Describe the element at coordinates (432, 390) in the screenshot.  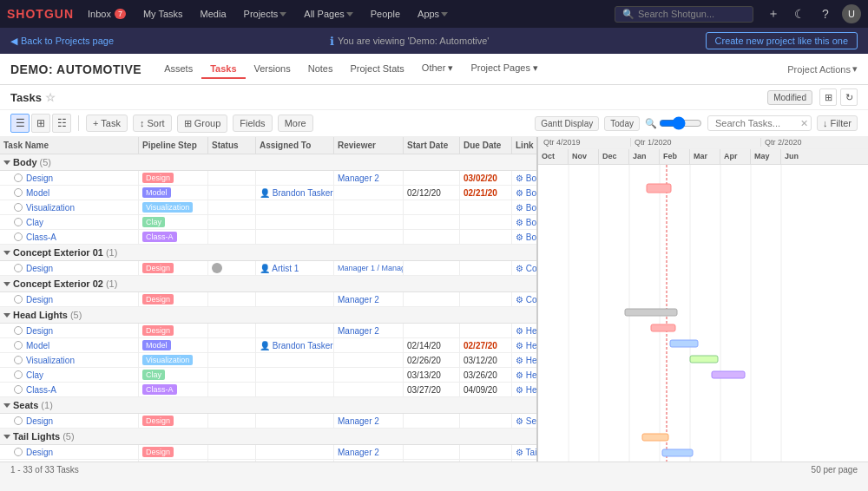
I see `start-cell: 03/27/20` at that location.